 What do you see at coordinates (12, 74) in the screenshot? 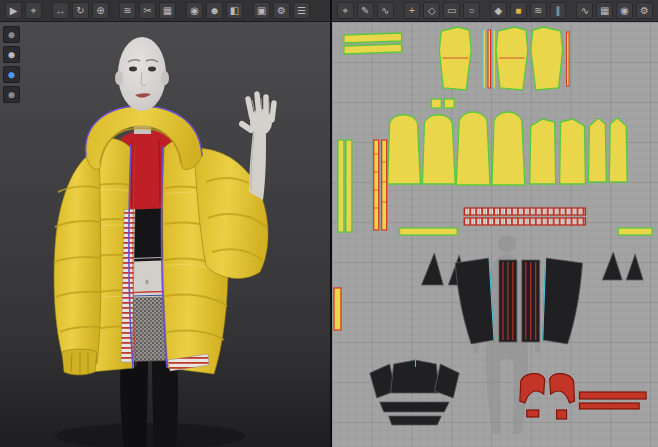
I see `avatar-pose-icon: ☻` at bounding box center [12, 74].